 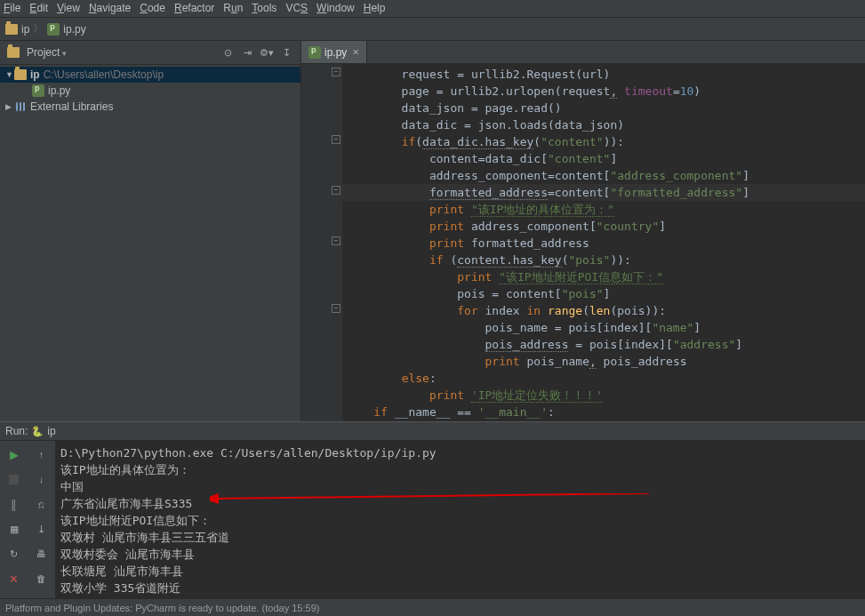 I want to click on run-title: Run:, so click(x=16, y=431).